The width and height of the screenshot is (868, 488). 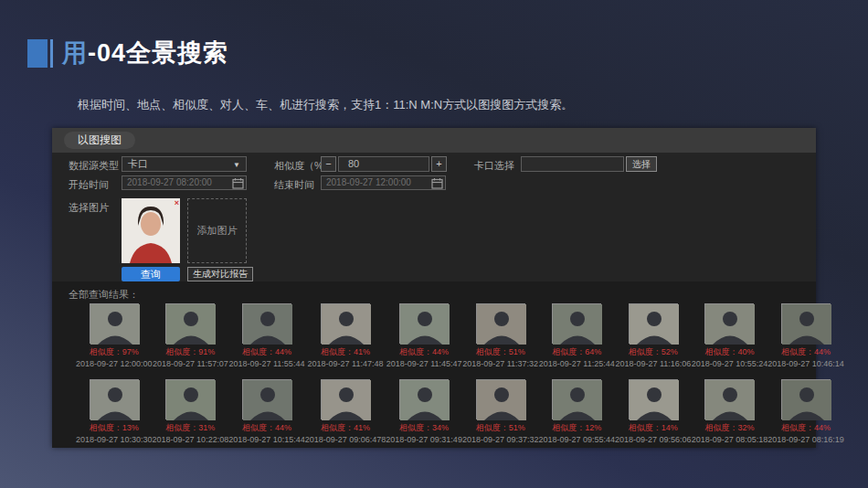 I want to click on result-timestamp: 2018-09-27 11:37:32, so click(x=501, y=364).